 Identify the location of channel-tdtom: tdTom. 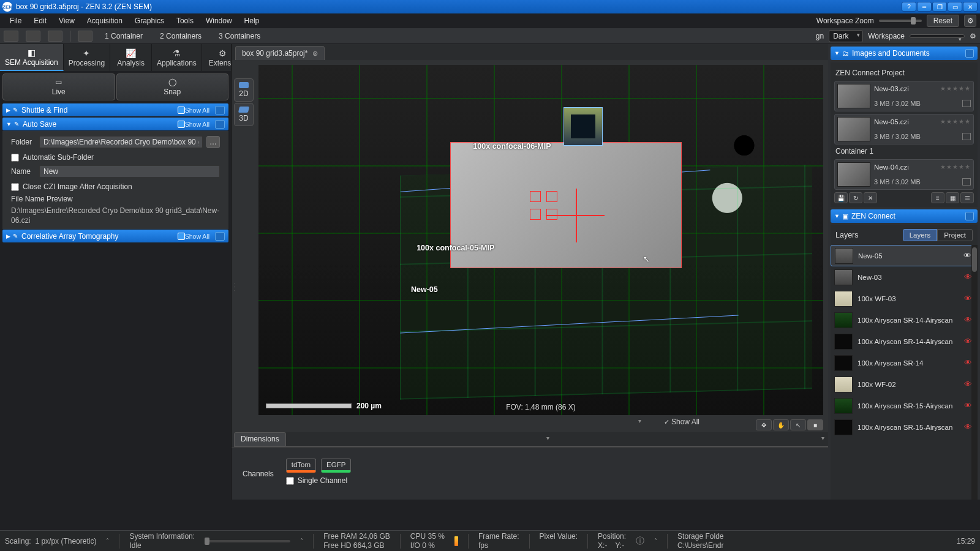
(301, 465).